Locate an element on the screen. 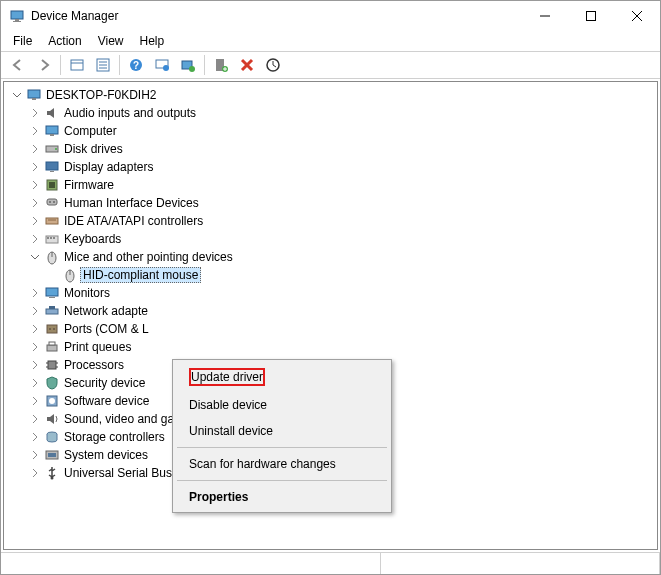 The image size is (661, 575). minimize-button is located at coordinates (545, 16).